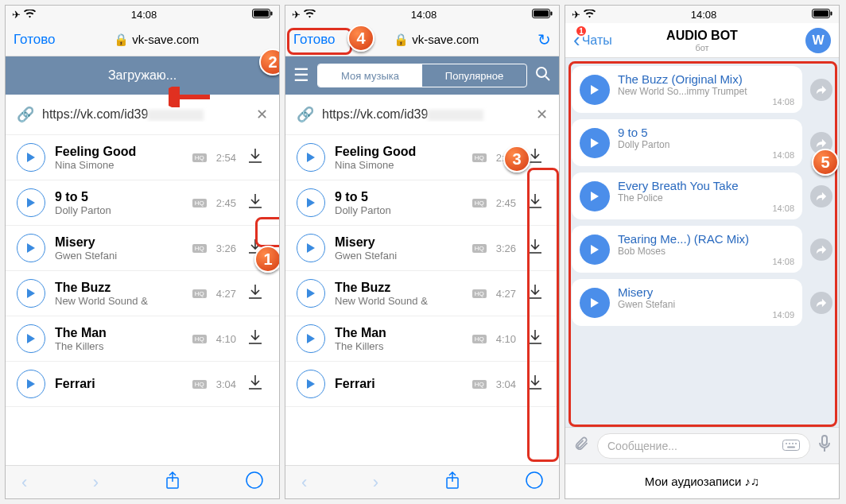 The image size is (846, 504). I want to click on menu-icon: ☰, so click(301, 76).